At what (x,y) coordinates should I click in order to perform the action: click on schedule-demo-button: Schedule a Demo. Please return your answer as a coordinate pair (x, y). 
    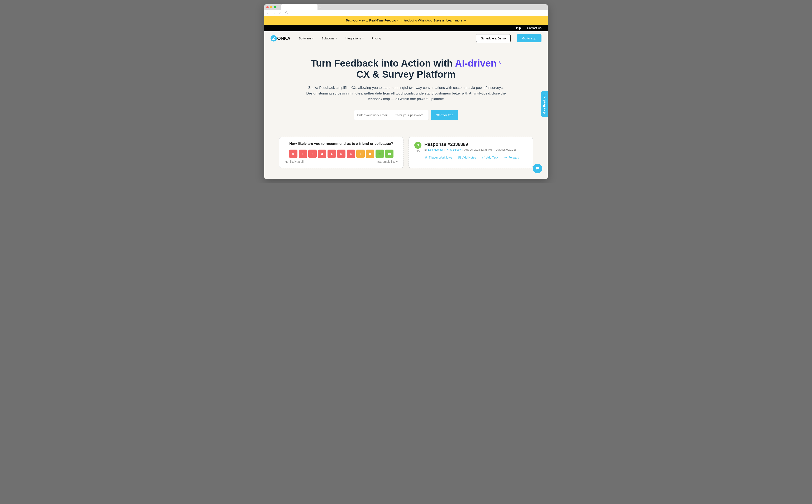
    Looking at the image, I should click on (494, 38).